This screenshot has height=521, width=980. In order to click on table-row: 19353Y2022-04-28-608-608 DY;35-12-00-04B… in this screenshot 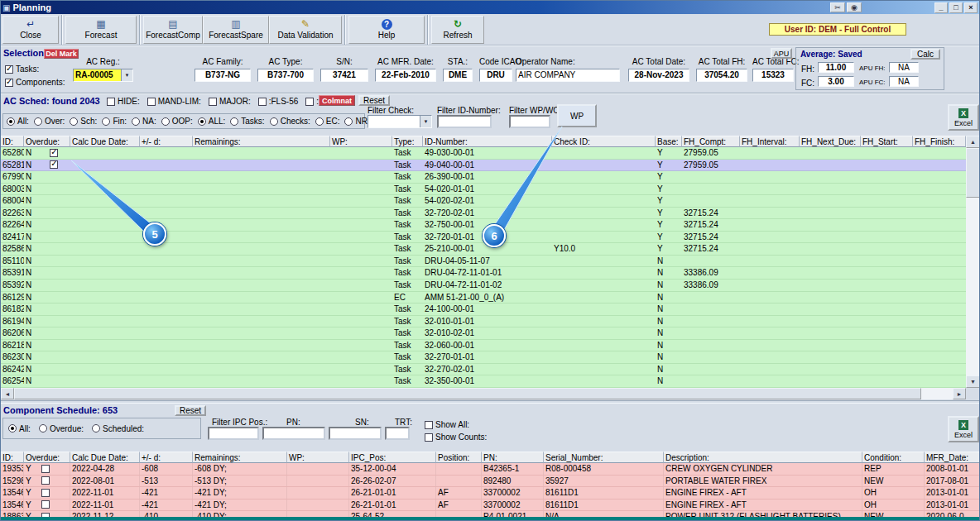, I will do `click(490, 470)`.